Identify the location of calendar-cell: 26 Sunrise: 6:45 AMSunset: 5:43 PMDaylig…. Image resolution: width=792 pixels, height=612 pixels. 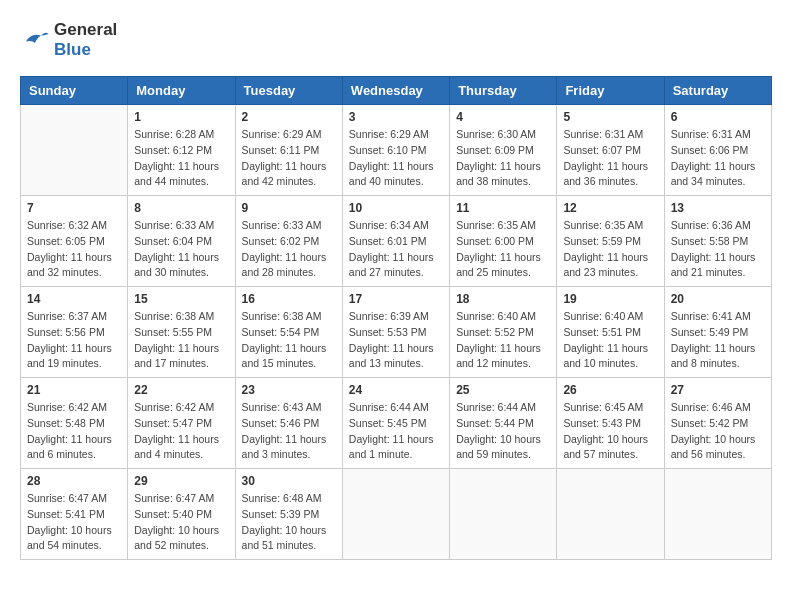
(610, 424).